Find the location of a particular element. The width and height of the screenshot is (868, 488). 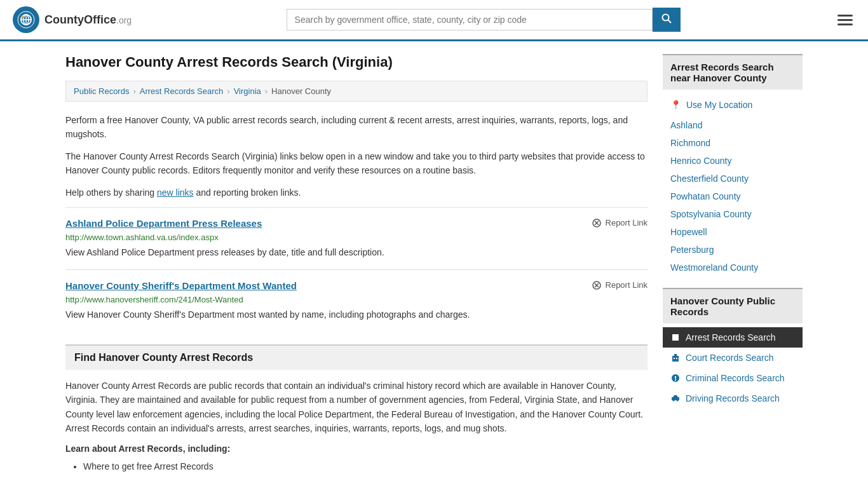

menu-button is located at coordinates (845, 20).